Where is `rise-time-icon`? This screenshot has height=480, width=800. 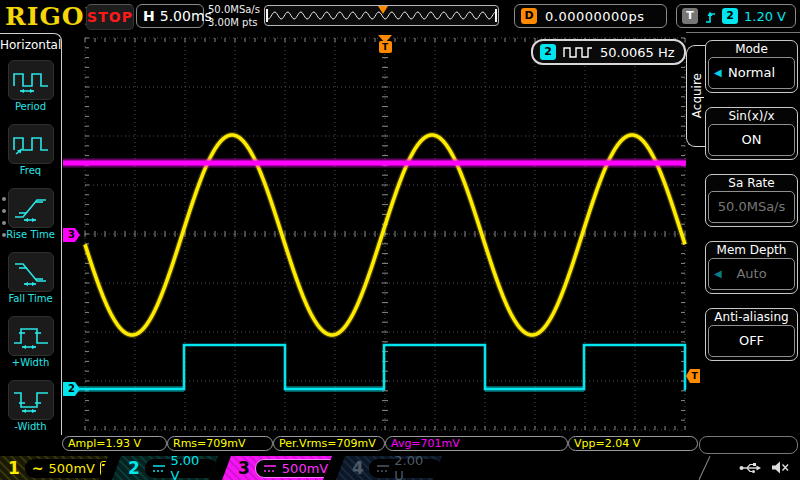 rise-time-icon is located at coordinates (31, 208).